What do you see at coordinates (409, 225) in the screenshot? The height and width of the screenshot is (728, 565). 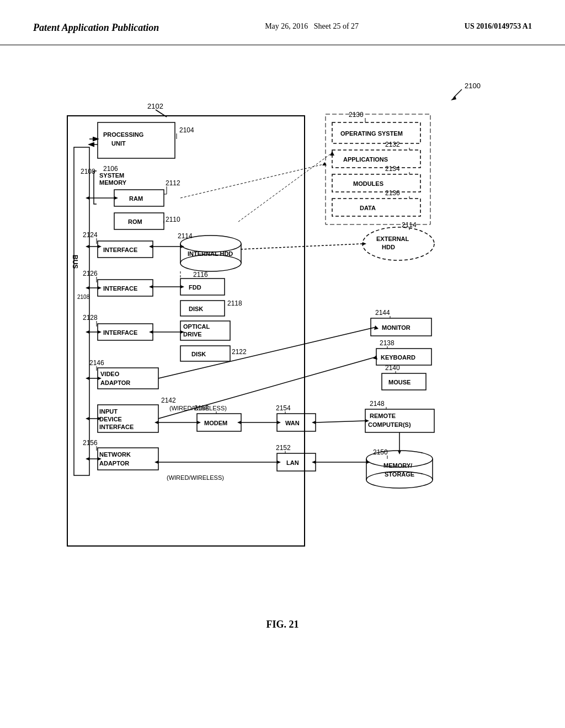 I see `label-2114b: 2114` at bounding box center [409, 225].